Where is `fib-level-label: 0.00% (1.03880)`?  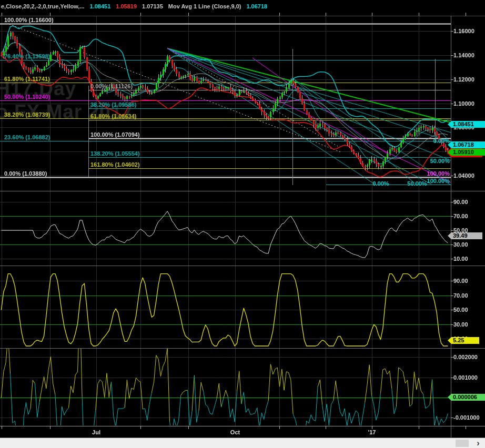 fib-level-label: 0.00% (1.03880) is located at coordinates (25, 174).